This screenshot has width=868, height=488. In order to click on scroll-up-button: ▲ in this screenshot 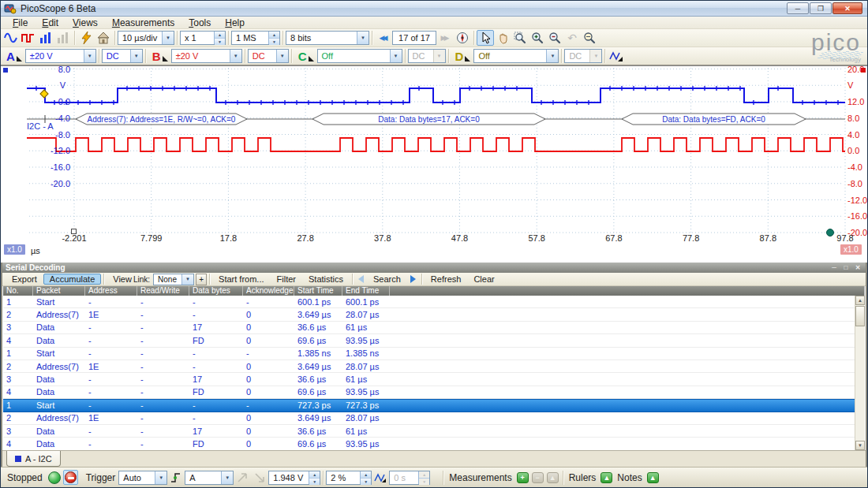, I will do `click(860, 300)`.